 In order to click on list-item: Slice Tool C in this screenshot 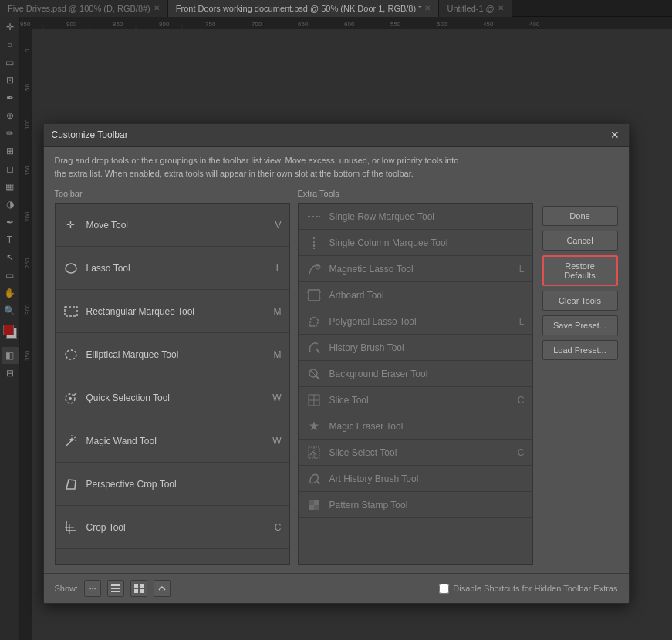, I will do `click(415, 400)`.